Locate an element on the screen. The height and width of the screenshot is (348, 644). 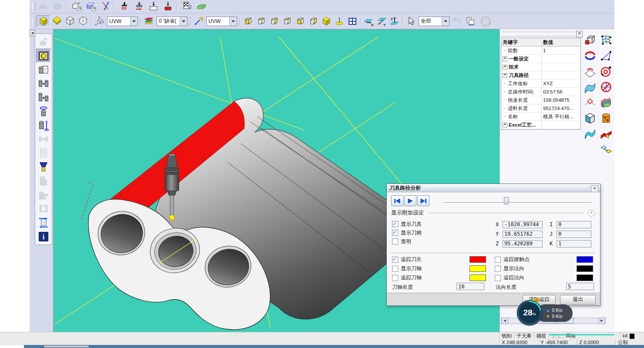
material-removal-button is located at coordinates (168, 6).